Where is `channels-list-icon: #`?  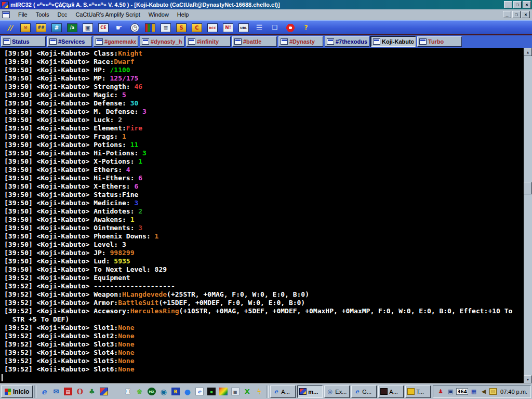
channels-list-icon: # is located at coordinates (57, 28).